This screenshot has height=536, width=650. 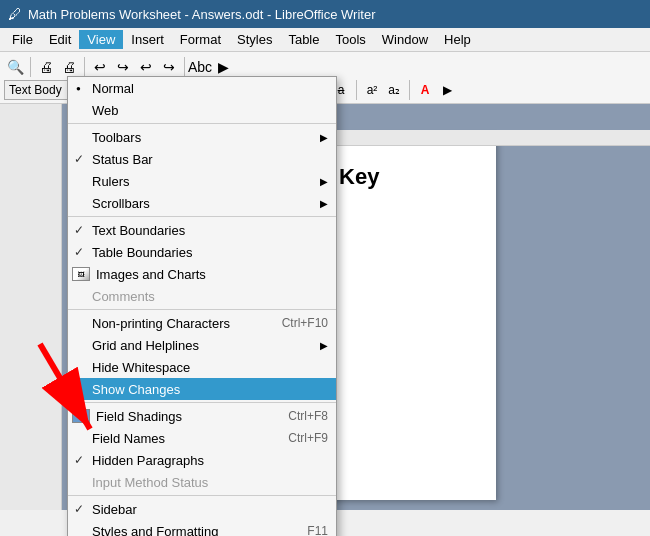 What do you see at coordinates (202, 159) in the screenshot?
I see `view-menu-statusbar: Status Bar` at bounding box center [202, 159].